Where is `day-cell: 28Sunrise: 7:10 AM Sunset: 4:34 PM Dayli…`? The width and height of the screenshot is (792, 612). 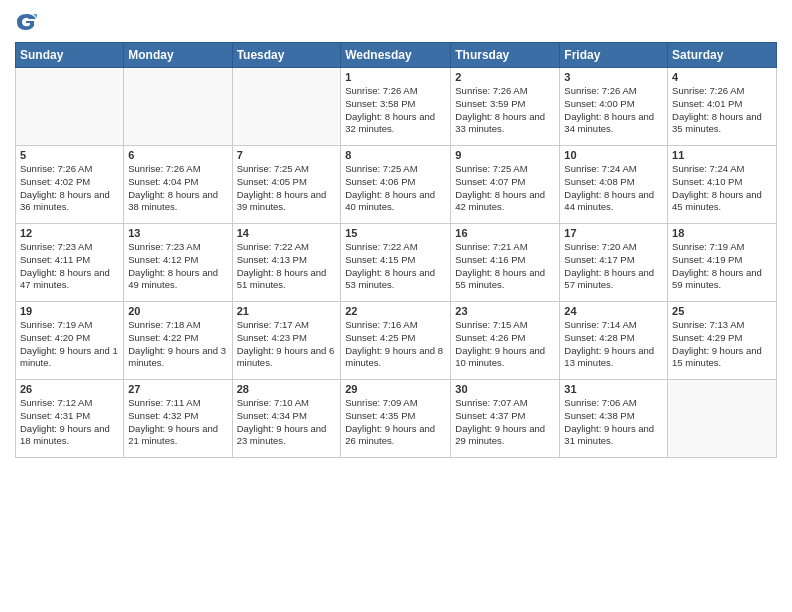 day-cell: 28Sunrise: 7:10 AM Sunset: 4:34 PM Dayli… is located at coordinates (286, 419).